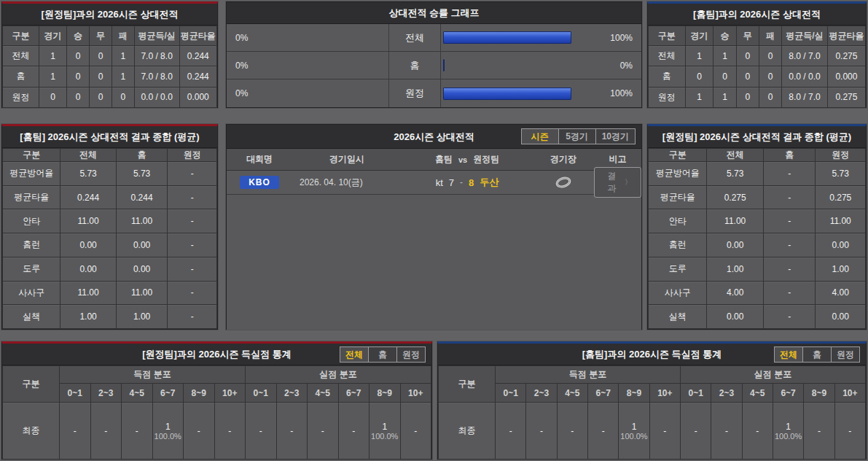 The image size is (868, 461). I want to click on row-label: 최종, so click(467, 431).